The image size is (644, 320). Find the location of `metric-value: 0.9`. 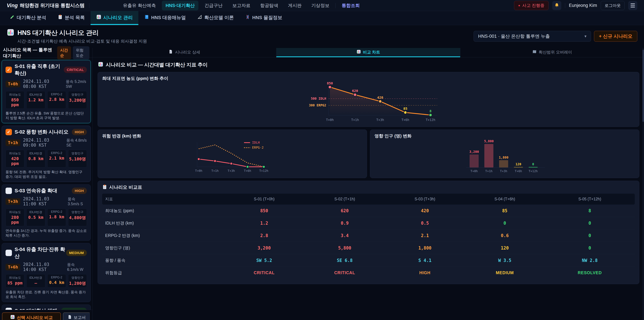

metric-value: 0.9 is located at coordinates (345, 223).